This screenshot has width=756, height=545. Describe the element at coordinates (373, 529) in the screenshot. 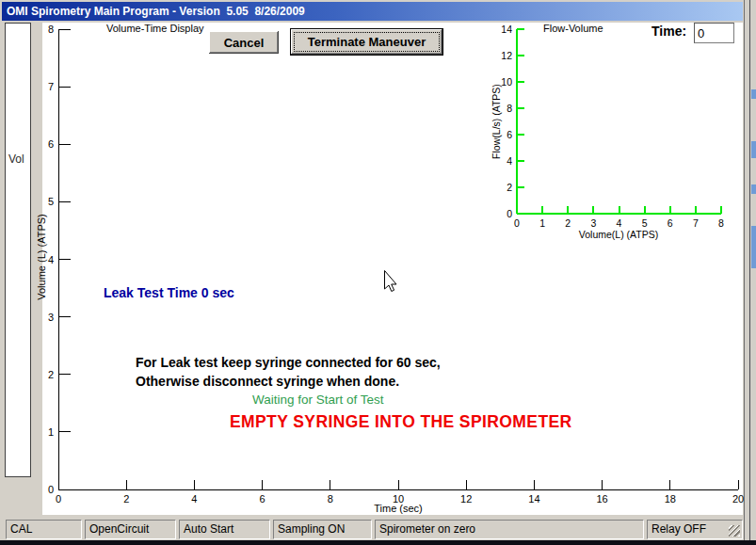

I see `status-bar: CAL OpenCircuit Auto Start Sampling ON S…` at that location.